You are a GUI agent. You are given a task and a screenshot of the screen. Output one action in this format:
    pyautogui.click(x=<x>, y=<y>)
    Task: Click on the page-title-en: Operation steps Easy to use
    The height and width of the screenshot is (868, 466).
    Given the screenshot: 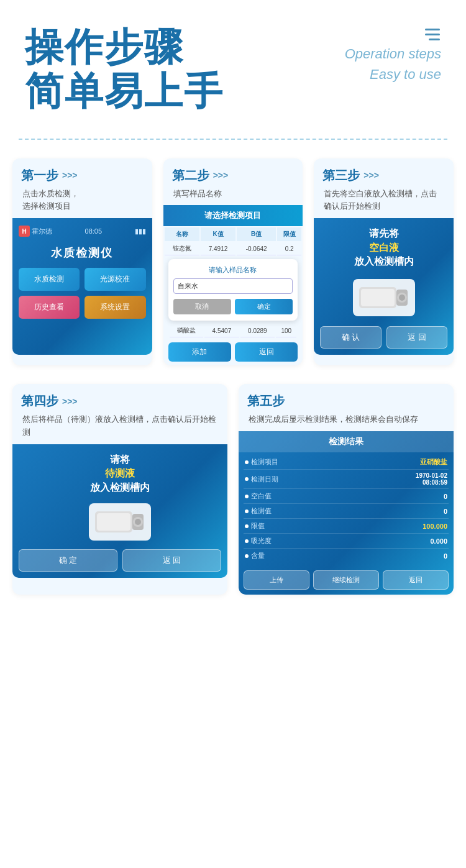 What is the action you would take?
    pyautogui.click(x=393, y=64)
    